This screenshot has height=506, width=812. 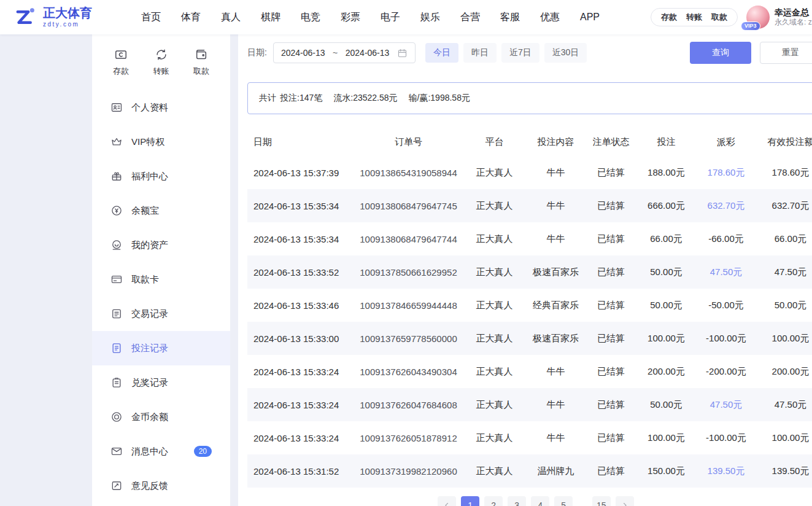 I want to click on quick-action-withdraw: 取款, so click(x=201, y=63).